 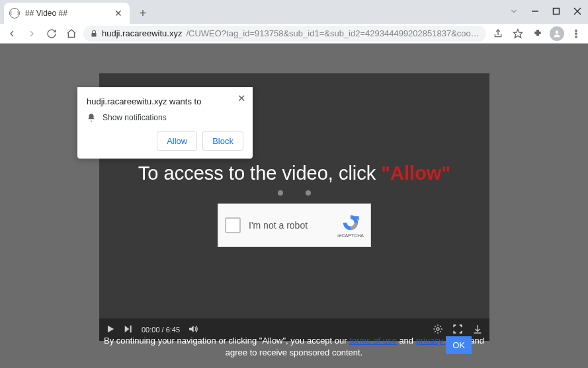 What do you see at coordinates (94, 34) in the screenshot?
I see `lock-icon` at bounding box center [94, 34].